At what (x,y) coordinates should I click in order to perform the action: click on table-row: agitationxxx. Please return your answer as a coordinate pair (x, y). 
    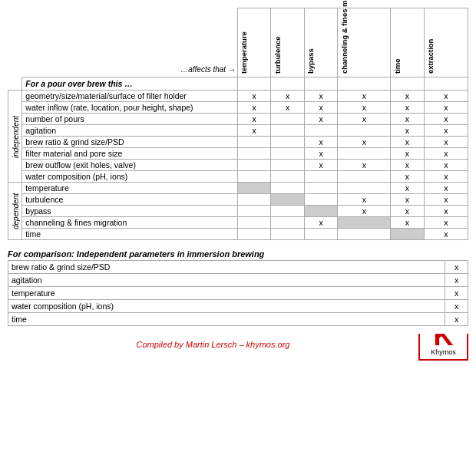
    Looking at the image, I should click on (238, 130).